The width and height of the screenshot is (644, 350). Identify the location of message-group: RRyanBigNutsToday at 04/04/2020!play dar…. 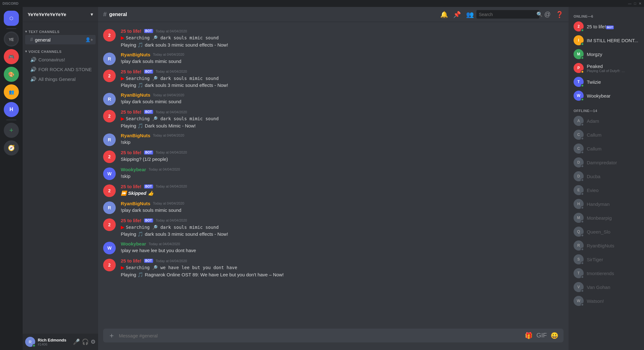
(333, 99).